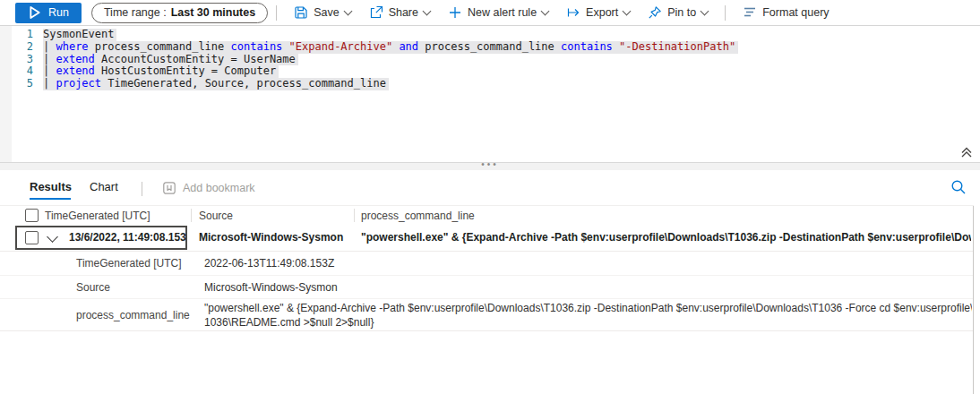  Describe the element at coordinates (487, 287) in the screenshot. I see `detail-row-source: Source Microsoft-Windows-Sysmon` at that location.